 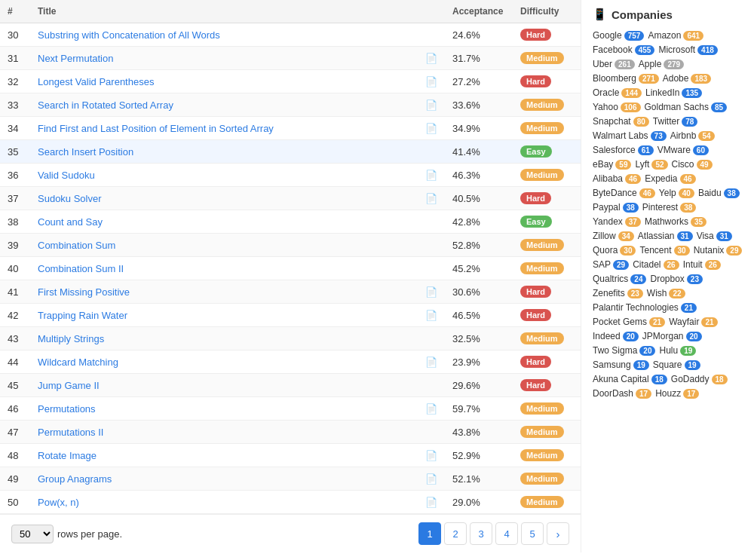 What do you see at coordinates (670, 179) in the screenshot?
I see `company-tag: Expedia46` at bounding box center [670, 179].